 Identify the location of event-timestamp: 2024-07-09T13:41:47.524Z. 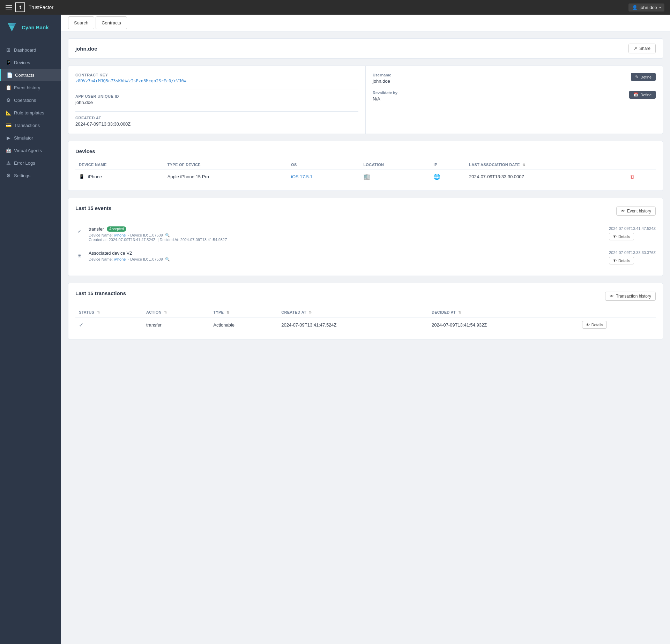
(632, 229).